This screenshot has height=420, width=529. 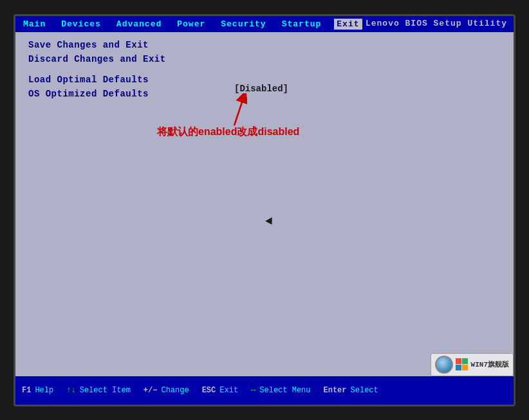 What do you see at coordinates (351, 390) in the screenshot?
I see `status-enter: Enter Select` at bounding box center [351, 390].